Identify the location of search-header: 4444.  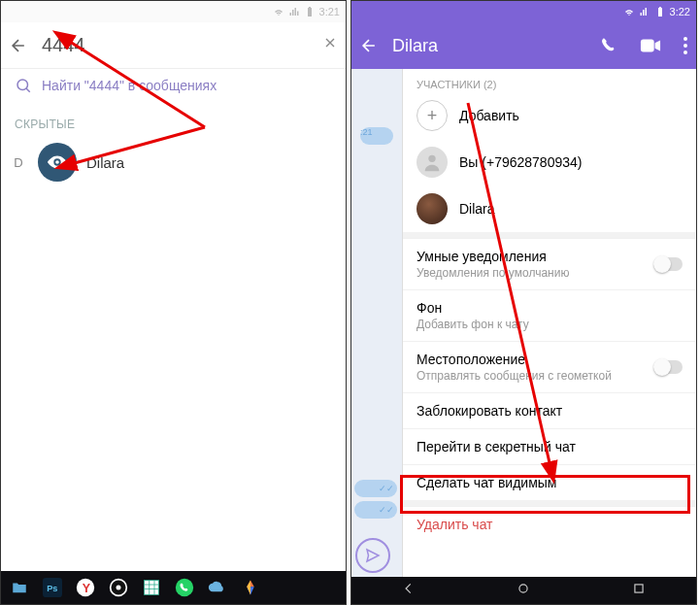
(173, 46).